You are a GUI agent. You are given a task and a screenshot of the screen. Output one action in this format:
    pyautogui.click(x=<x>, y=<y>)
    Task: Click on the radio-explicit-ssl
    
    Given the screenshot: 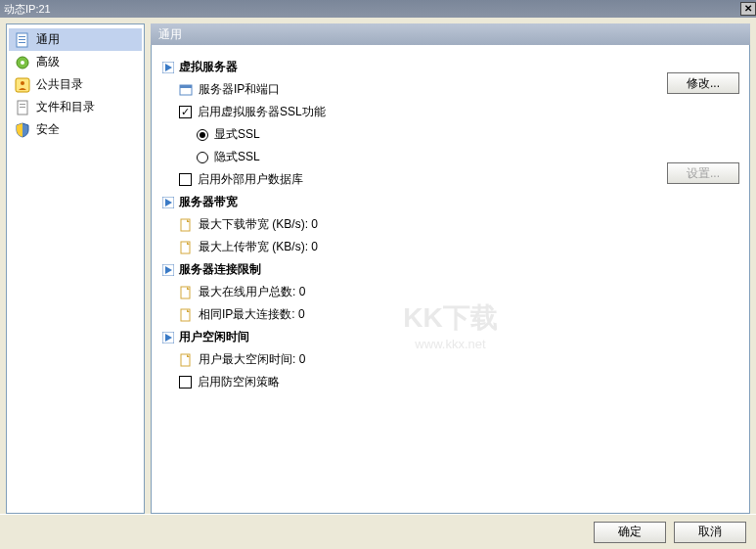 What is the action you would take?
    pyautogui.click(x=202, y=135)
    